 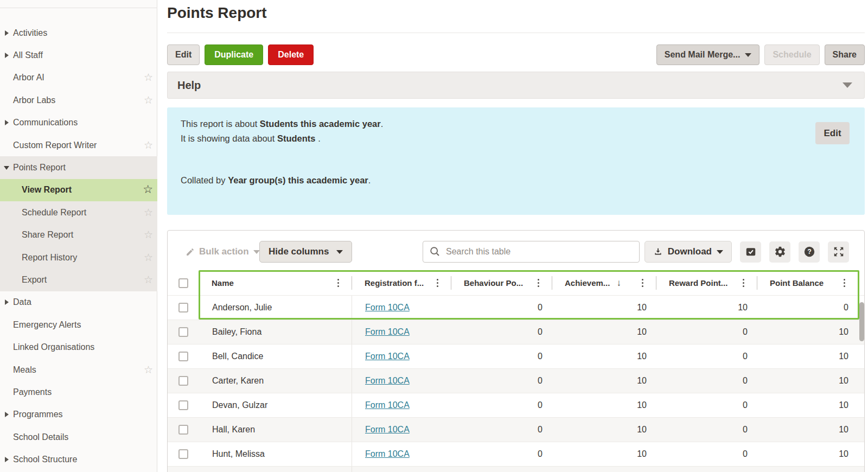 What do you see at coordinates (618, 283) in the screenshot?
I see `sort-descending-icon: ↓` at bounding box center [618, 283].